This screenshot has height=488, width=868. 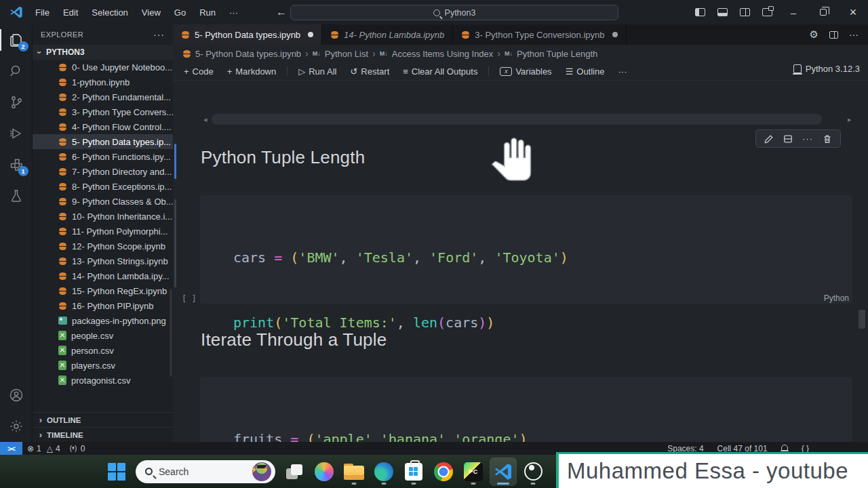 What do you see at coordinates (623, 72) in the screenshot?
I see `toolbar-more-icon: ···` at bounding box center [623, 72].